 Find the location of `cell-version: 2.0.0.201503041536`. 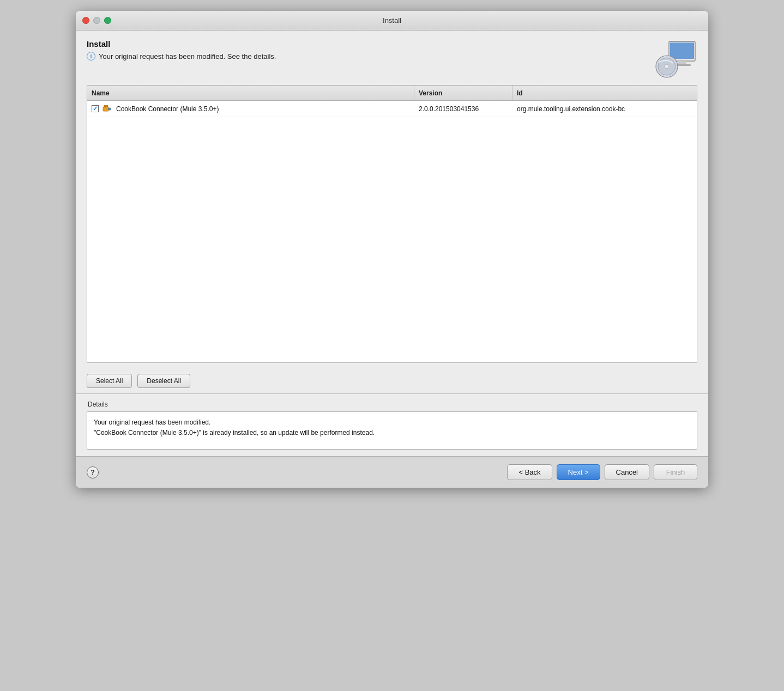

cell-version: 2.0.0.201503041536 is located at coordinates (463, 109).